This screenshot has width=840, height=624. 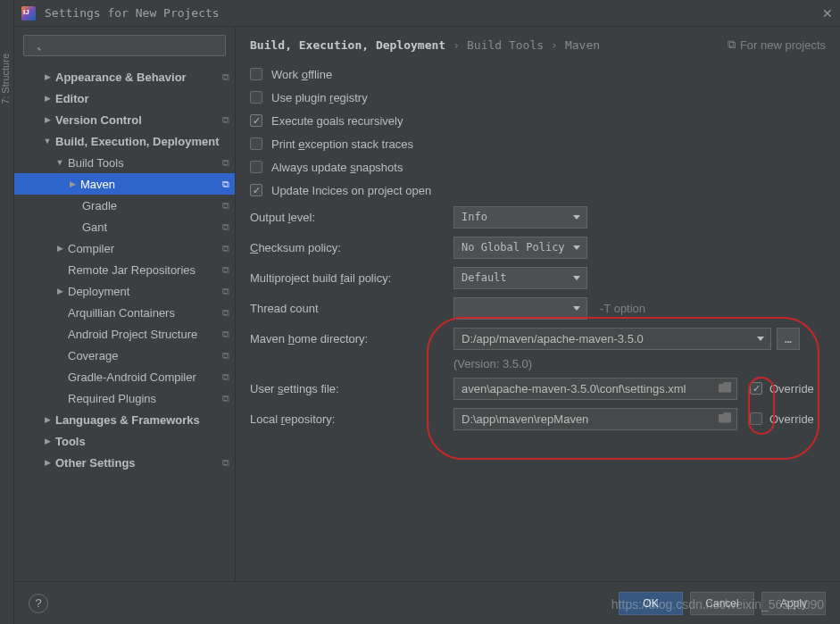 What do you see at coordinates (623, 309) in the screenshot?
I see `thread-hint: -T option` at bounding box center [623, 309].